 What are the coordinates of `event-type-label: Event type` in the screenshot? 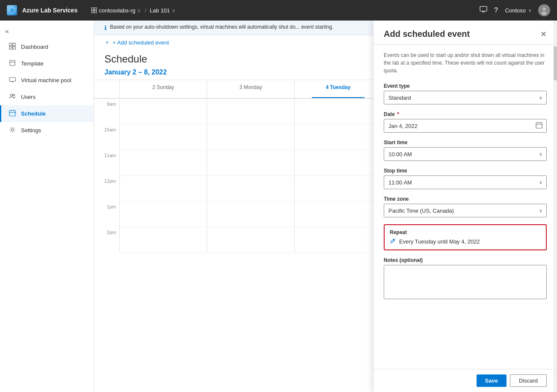 It's located at (465, 86).